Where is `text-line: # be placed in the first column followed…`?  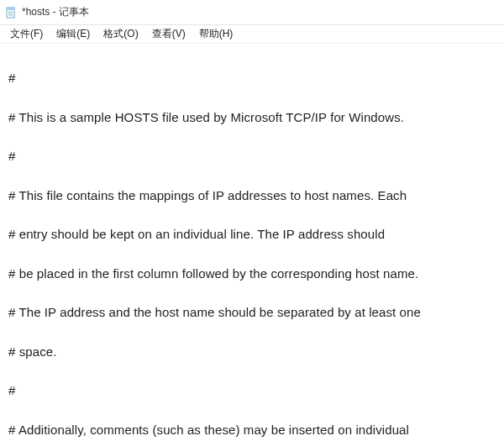
text-line: # be placed in the first column followed… is located at coordinates (252, 274).